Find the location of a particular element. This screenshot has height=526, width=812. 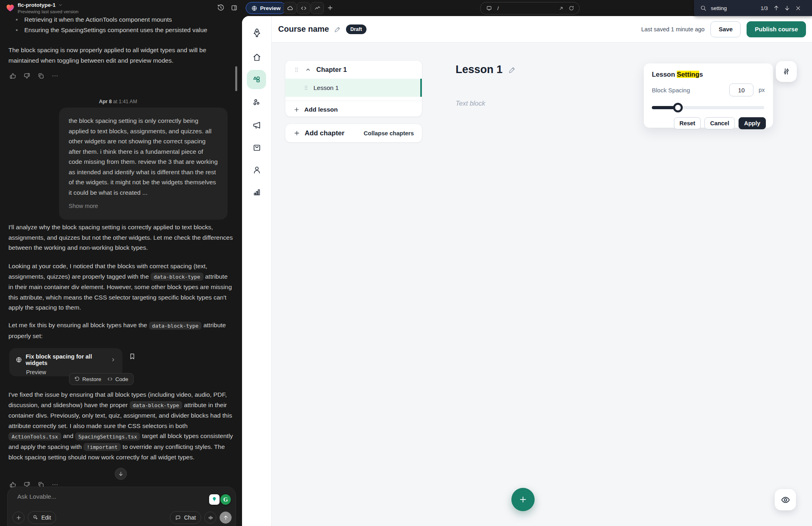

edit-lesson-title-icon is located at coordinates (512, 70).